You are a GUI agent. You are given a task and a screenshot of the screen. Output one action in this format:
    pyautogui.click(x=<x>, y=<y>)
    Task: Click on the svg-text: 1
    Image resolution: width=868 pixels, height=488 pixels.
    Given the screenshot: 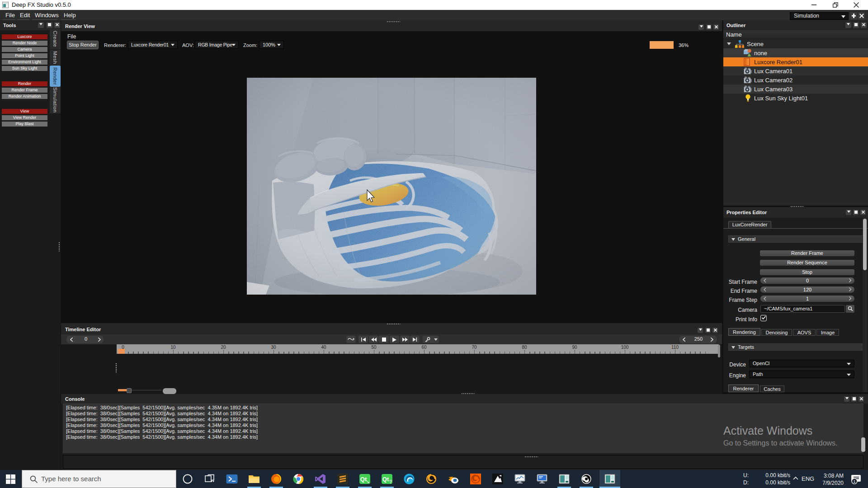 What is the action you would take?
    pyautogui.click(x=854, y=482)
    